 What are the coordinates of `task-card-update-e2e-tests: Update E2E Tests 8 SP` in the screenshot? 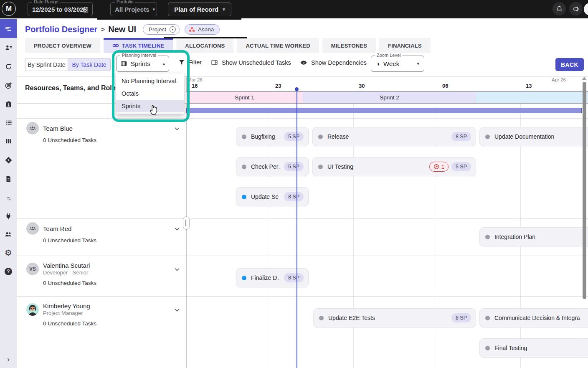 It's located at (395, 318).